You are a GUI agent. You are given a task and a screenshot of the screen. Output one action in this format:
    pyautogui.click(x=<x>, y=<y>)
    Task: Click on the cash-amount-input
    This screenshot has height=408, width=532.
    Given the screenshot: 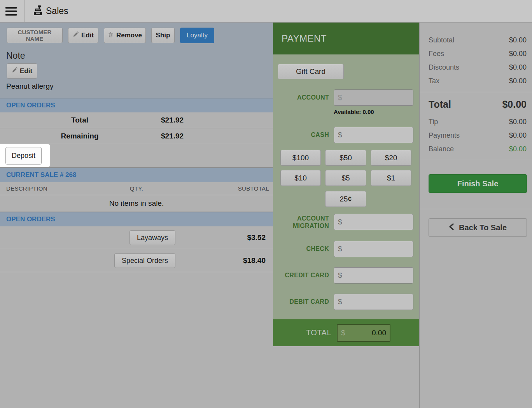 What is the action you would take?
    pyautogui.click(x=378, y=135)
    